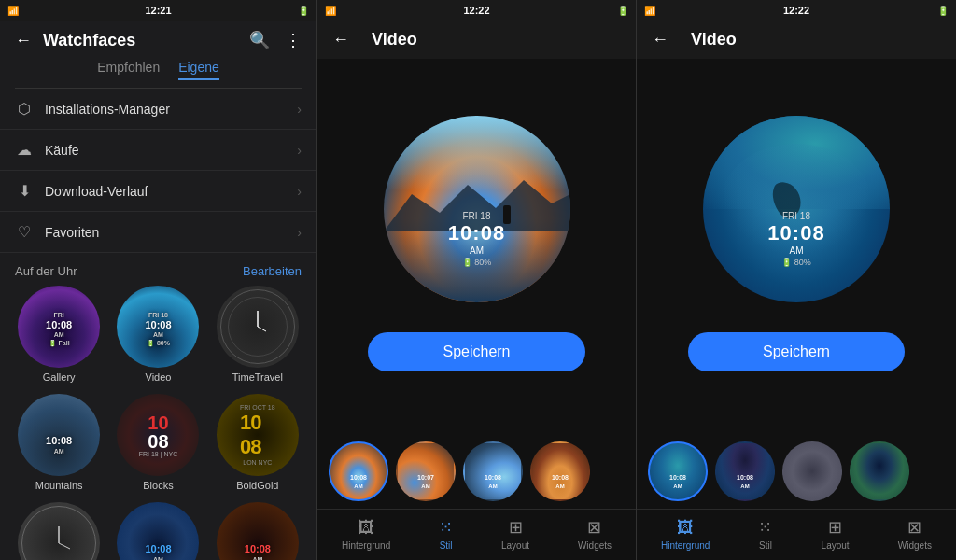 The height and width of the screenshot is (560, 956). What do you see at coordinates (678, 471) in the screenshot?
I see `thumb-2-1: 10:08AM` at bounding box center [678, 471].